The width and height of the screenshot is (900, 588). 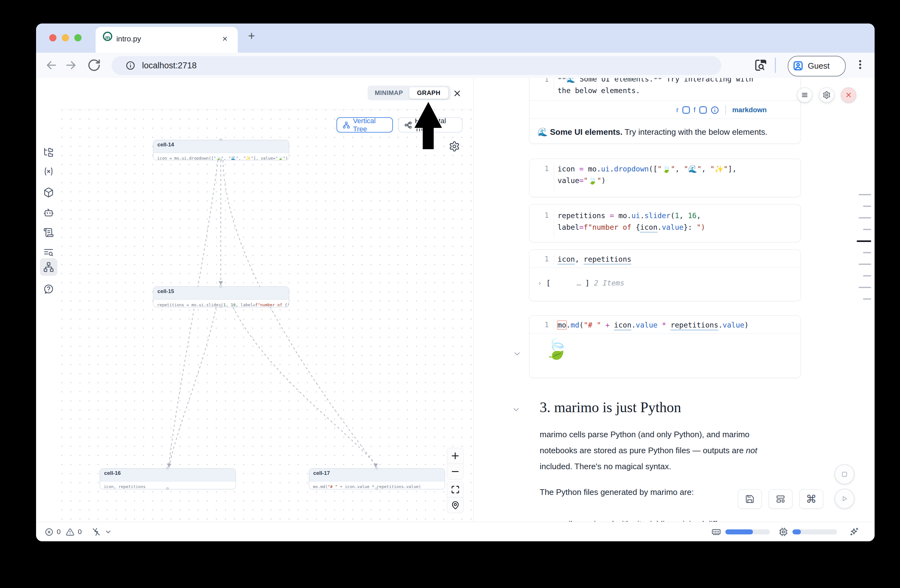 What do you see at coordinates (703, 110) in the screenshot?
I see `toggle-f-checkbox` at bounding box center [703, 110].